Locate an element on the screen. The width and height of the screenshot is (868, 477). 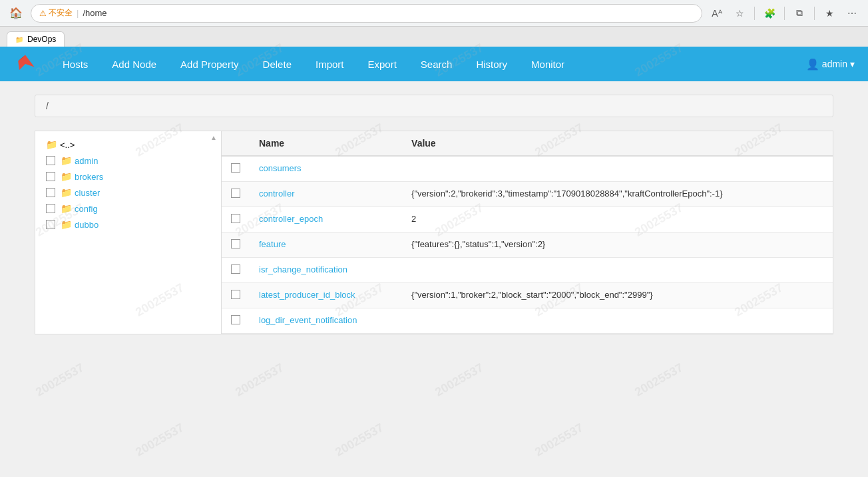
extensions-icon: 🧩 is located at coordinates (769, 13).